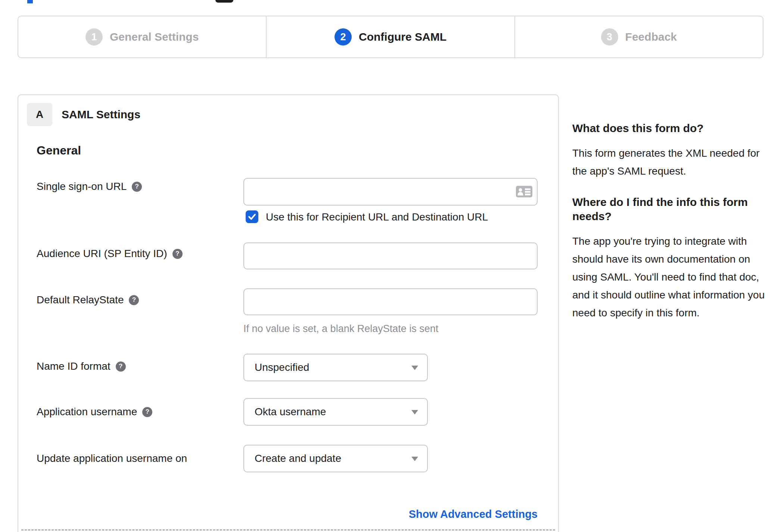 The image size is (781, 532). Describe the element at coordinates (88, 300) in the screenshot. I see `default-relaystate-label: Default RelayState ?` at that location.